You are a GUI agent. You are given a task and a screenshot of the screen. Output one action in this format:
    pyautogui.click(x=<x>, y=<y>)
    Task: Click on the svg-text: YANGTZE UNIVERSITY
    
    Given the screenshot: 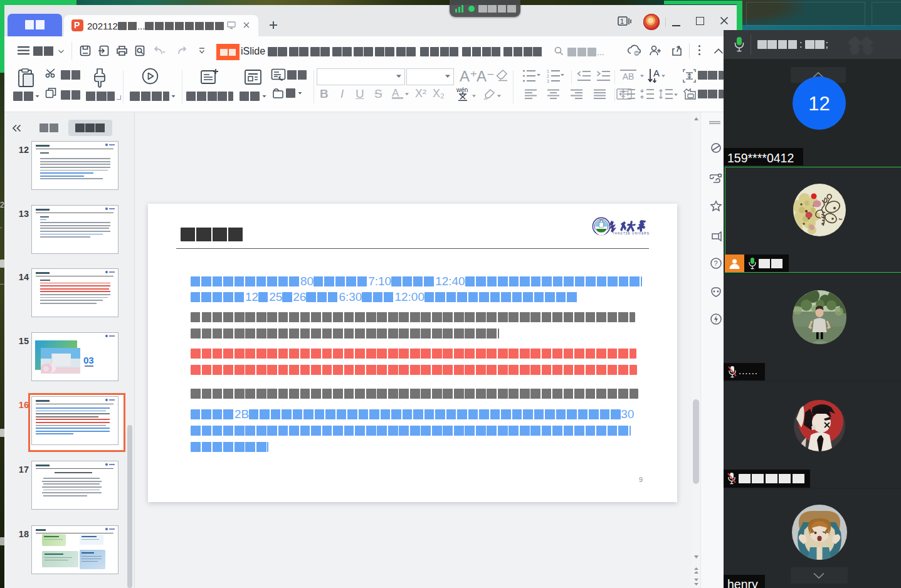 What is the action you would take?
    pyautogui.click(x=631, y=233)
    